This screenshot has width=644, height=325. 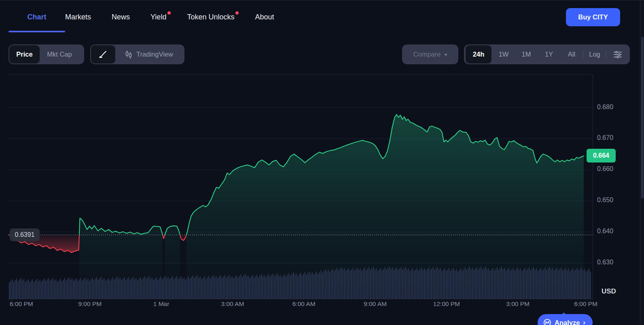 I want to click on tradingview-button: TradingView, so click(x=150, y=55).